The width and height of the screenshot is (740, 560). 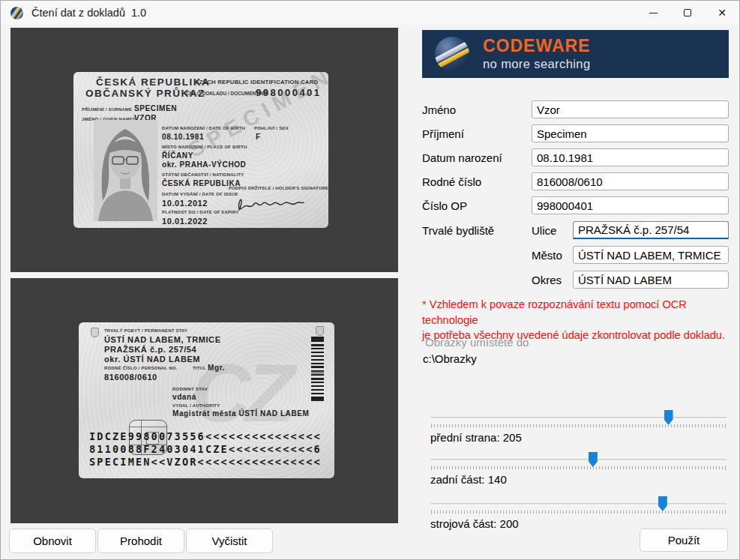 What do you see at coordinates (630, 205) in the screenshot?
I see `id-number-input` at bounding box center [630, 205].